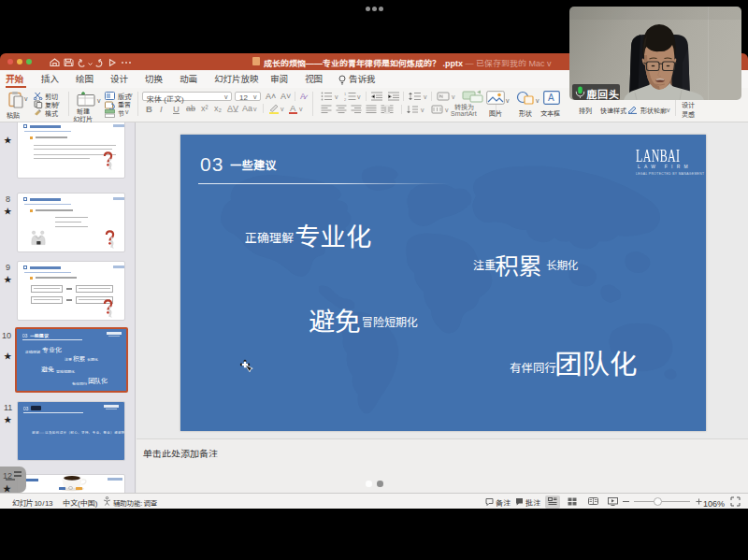 Image resolution: width=748 pixels, height=560 pixels. Describe the element at coordinates (346, 93) in the screenshot. I see `svg-text: 1` at that location.